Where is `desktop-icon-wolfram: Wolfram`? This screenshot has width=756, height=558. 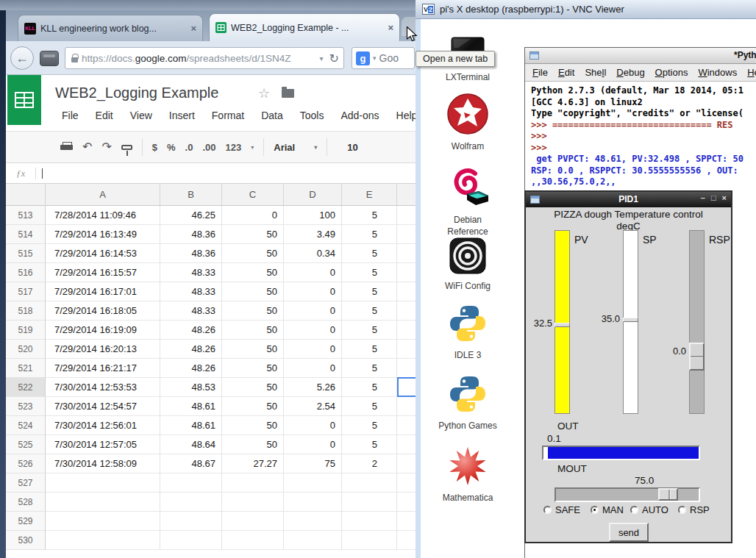 desktop-icon-wolfram: Wolfram is located at coordinates (468, 122).